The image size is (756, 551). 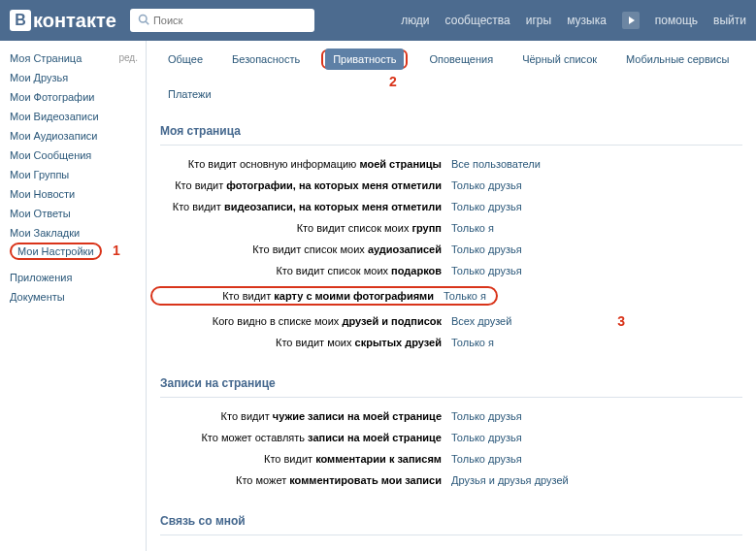 What do you see at coordinates (451, 342) in the screenshot?
I see `privacy-row: Кто видит моих скрытых друзейТолько я` at bounding box center [451, 342].